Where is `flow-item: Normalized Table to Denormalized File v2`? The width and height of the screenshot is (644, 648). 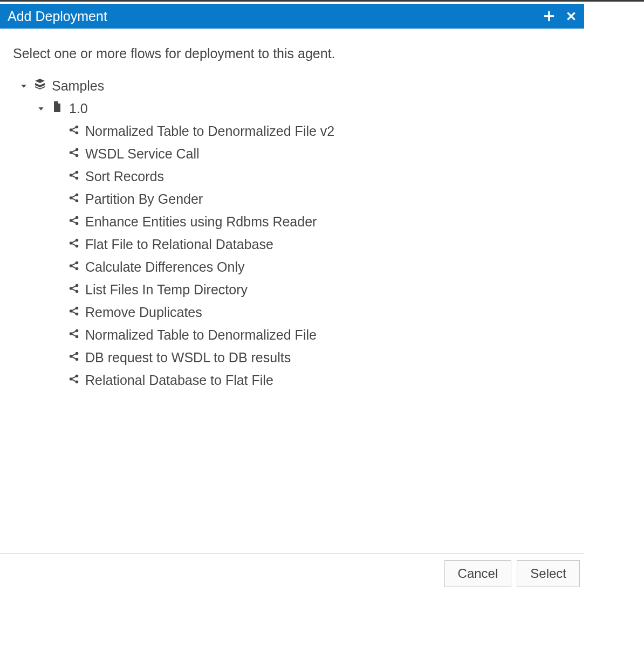 flow-item: Normalized Table to Denormalized File v2 is located at coordinates (292, 131).